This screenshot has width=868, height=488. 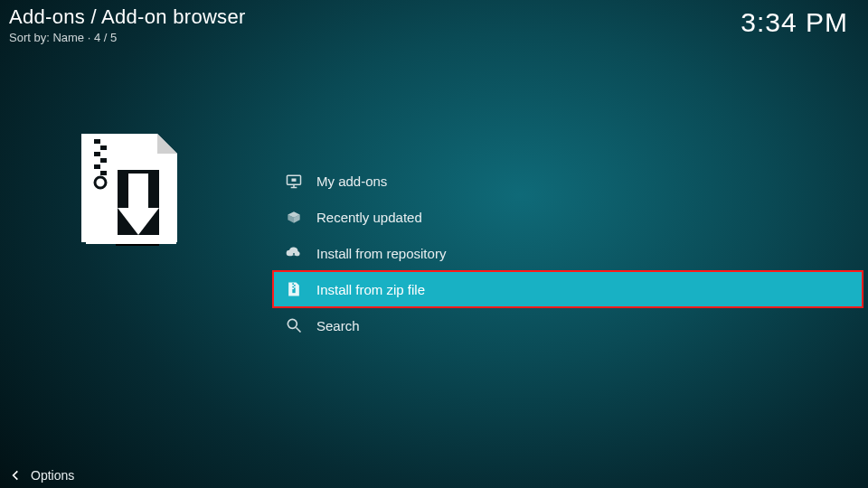 What do you see at coordinates (369, 217) in the screenshot?
I see `menu-item-label: Recently updated` at bounding box center [369, 217].